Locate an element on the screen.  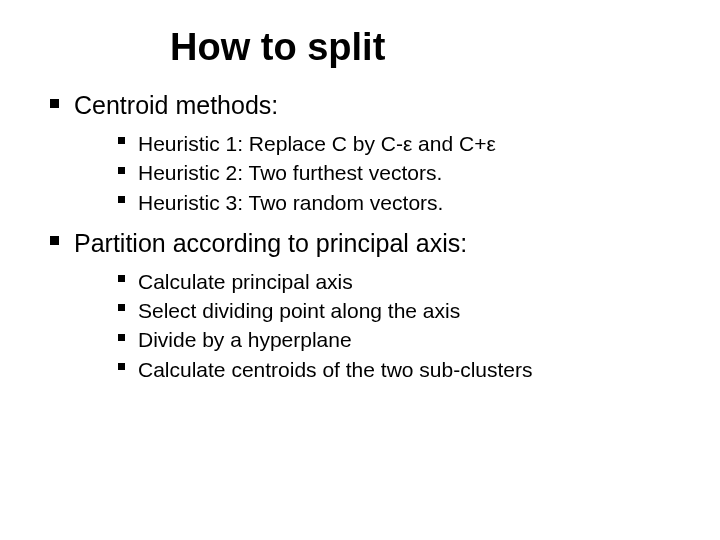
bullet-list-level2: Heuristic 1: Replace C by C-ε and C+ε He… is located at coordinates (377, 173).